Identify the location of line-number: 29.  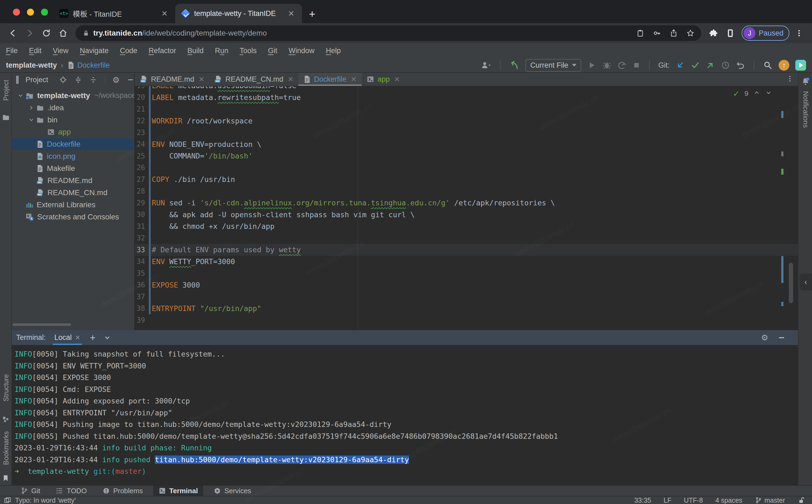
(142, 203).